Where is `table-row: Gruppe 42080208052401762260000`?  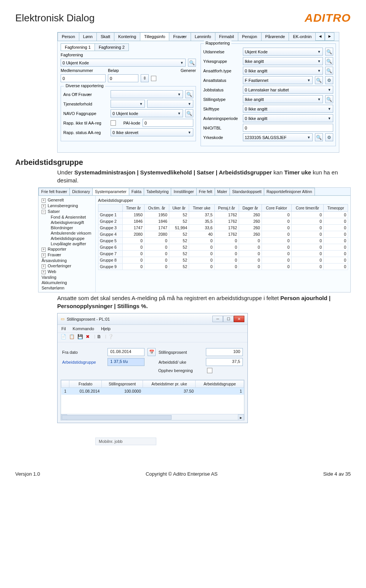
table-row: Gruppe 42080208052401762260000 is located at coordinates (223, 235).